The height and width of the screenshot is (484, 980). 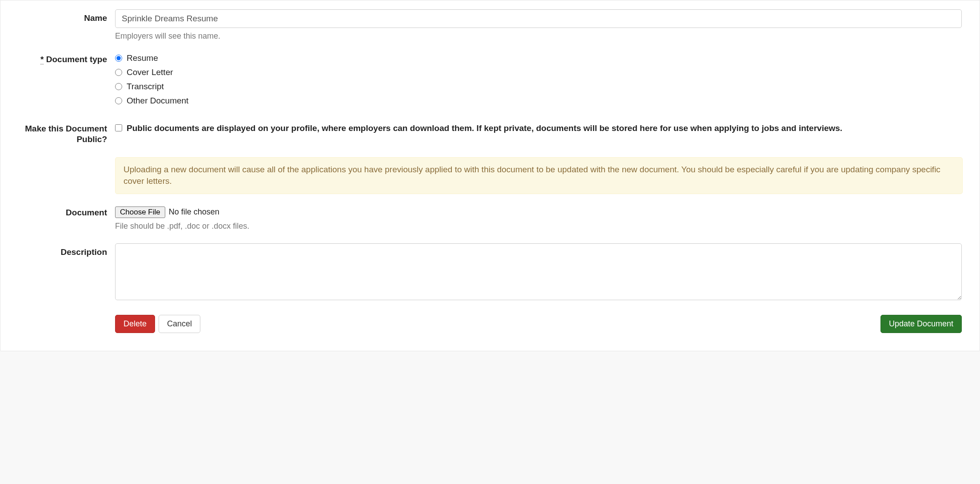 I want to click on public-row: Make this Document Public? Public docume…, so click(x=490, y=134).